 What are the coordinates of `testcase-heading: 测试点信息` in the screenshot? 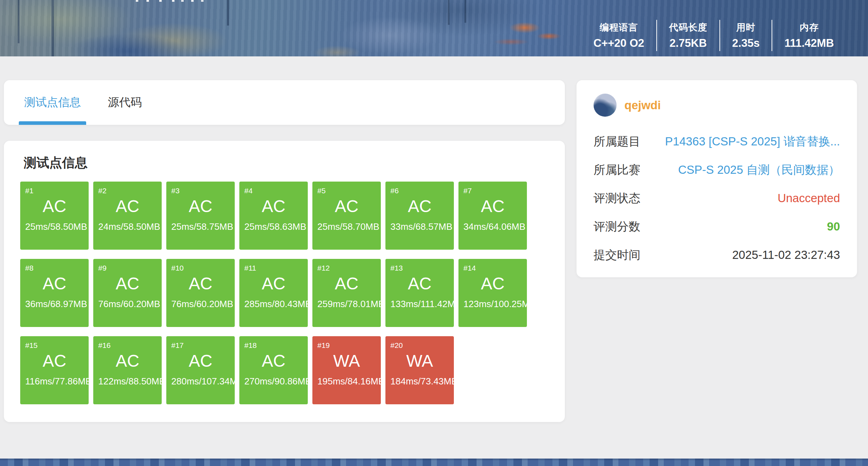 It's located at (286, 163).